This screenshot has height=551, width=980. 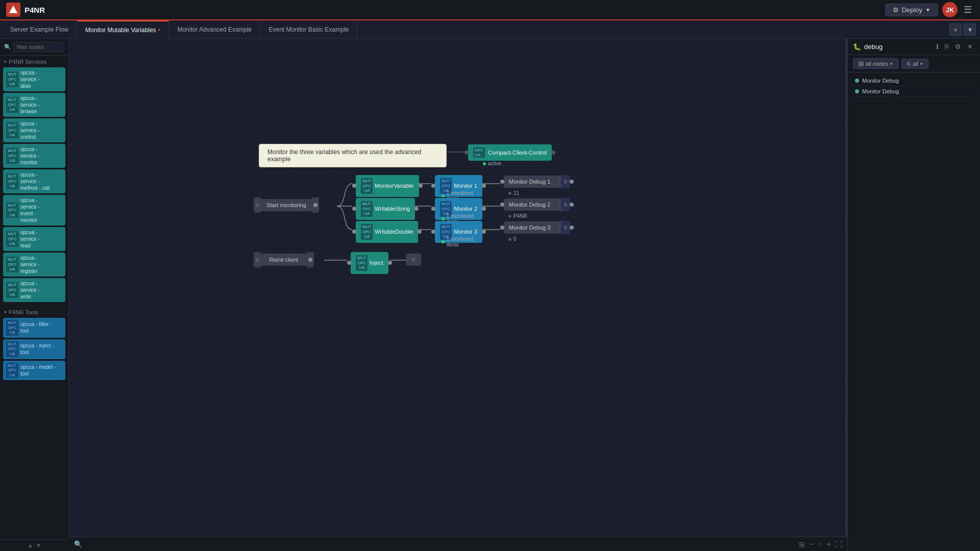 What do you see at coordinates (912, 10) in the screenshot?
I see `deploy-label: Deploy` at bounding box center [912, 10].